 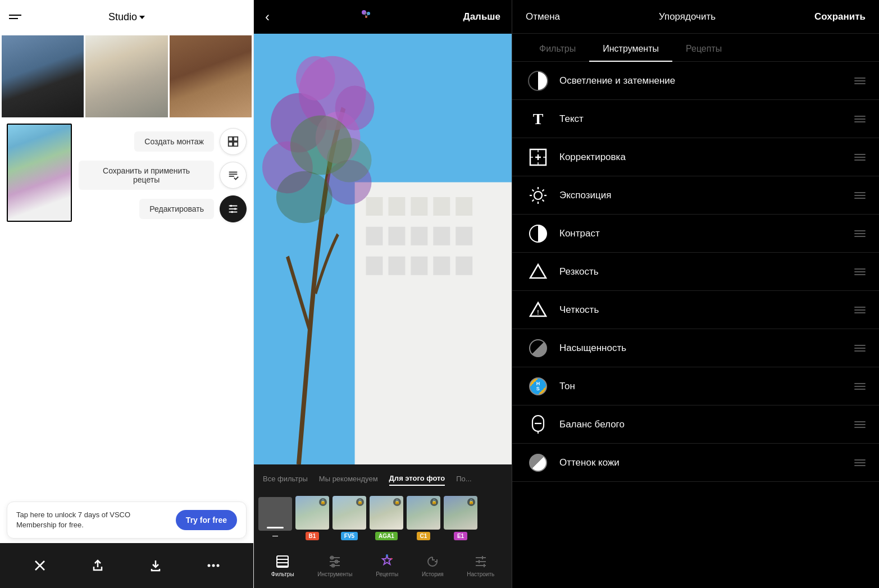 What do you see at coordinates (707, 310) in the screenshot?
I see `tool-clarity-name: Четкость` at bounding box center [707, 310].